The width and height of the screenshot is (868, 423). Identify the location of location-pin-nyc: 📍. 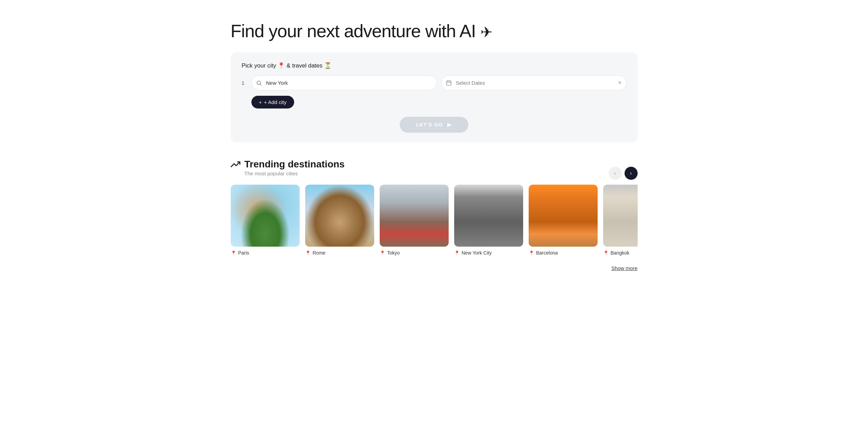
(457, 253).